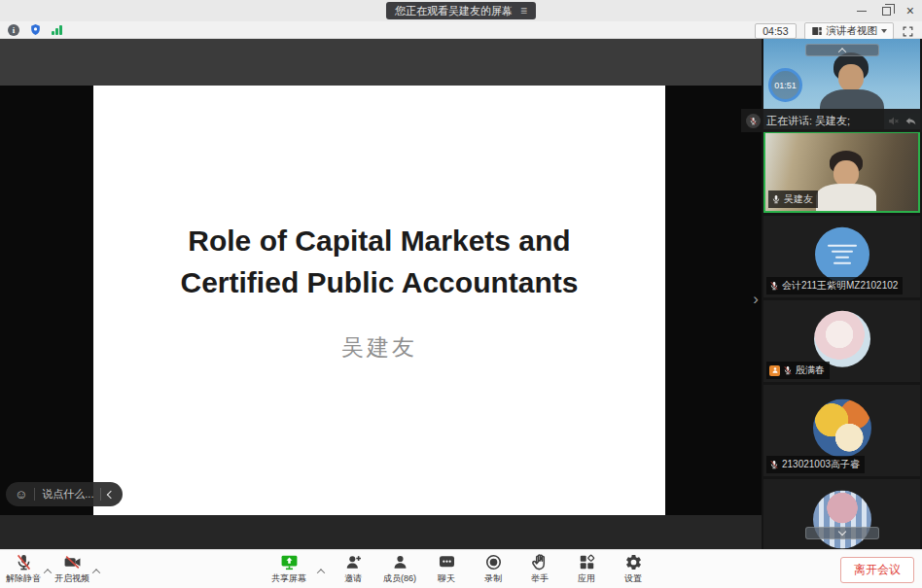 The width and height of the screenshot is (922, 588). Describe the element at coordinates (23, 568) in the screenshot. I see `unmute-button: 解除静音` at that location.